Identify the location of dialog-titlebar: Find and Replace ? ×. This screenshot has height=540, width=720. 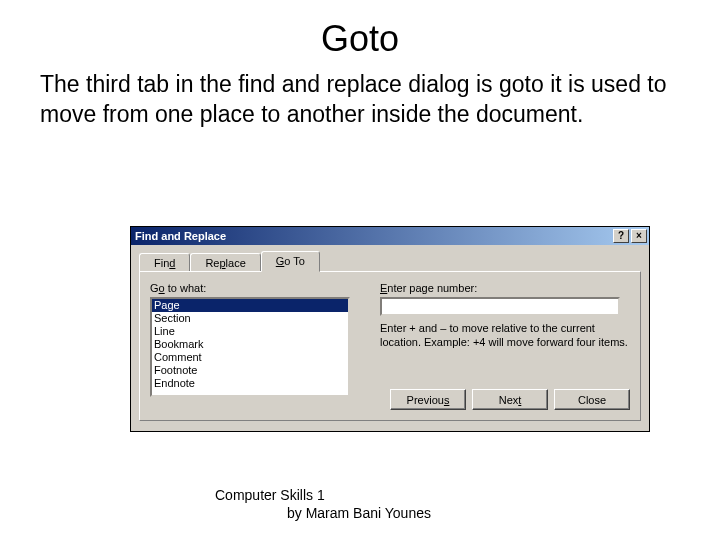
(390, 236).